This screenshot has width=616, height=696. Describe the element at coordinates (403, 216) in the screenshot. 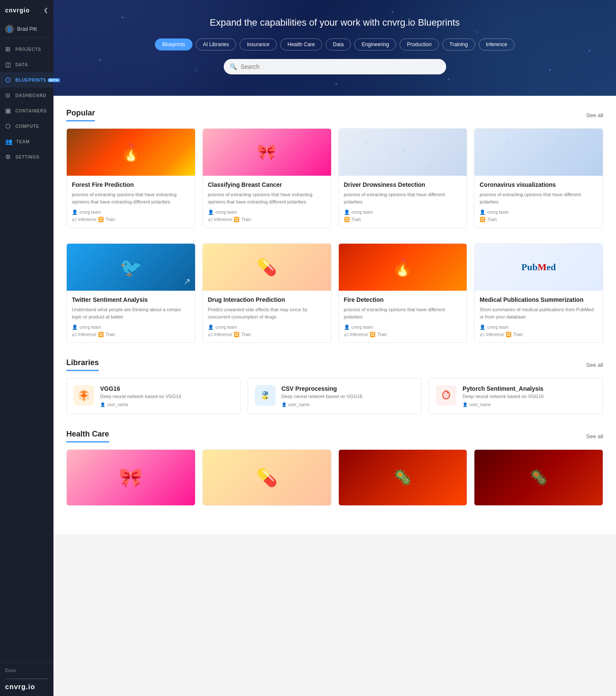

I see `card-meta: 👤 cnvrg team 🔀 Train` at that location.